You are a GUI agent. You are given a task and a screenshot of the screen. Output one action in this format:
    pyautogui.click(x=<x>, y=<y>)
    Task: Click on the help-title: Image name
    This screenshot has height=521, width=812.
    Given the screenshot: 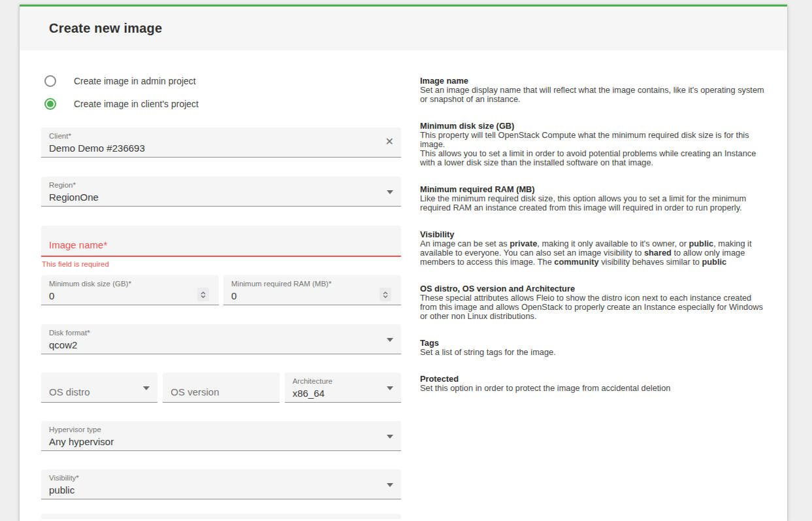 What is the action you would take?
    pyautogui.click(x=593, y=81)
    